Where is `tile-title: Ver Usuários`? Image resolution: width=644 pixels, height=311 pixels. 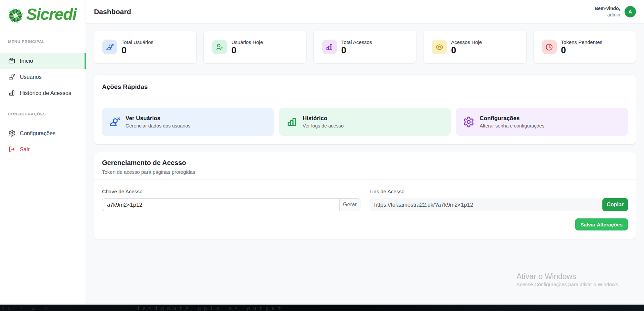
tile-title: Ver Usuários is located at coordinates (158, 118).